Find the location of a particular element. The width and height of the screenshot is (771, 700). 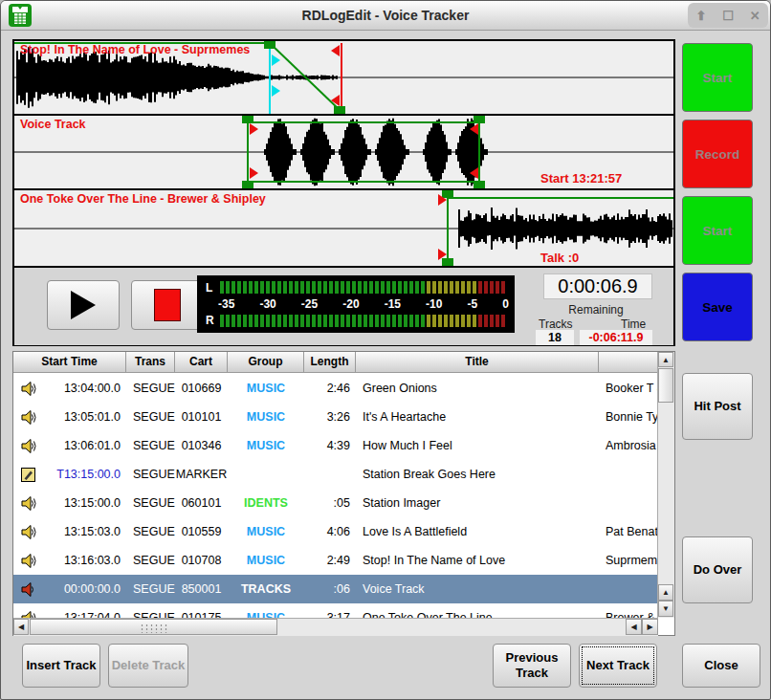

insert-track-button: Insert Track is located at coordinates (61, 666).